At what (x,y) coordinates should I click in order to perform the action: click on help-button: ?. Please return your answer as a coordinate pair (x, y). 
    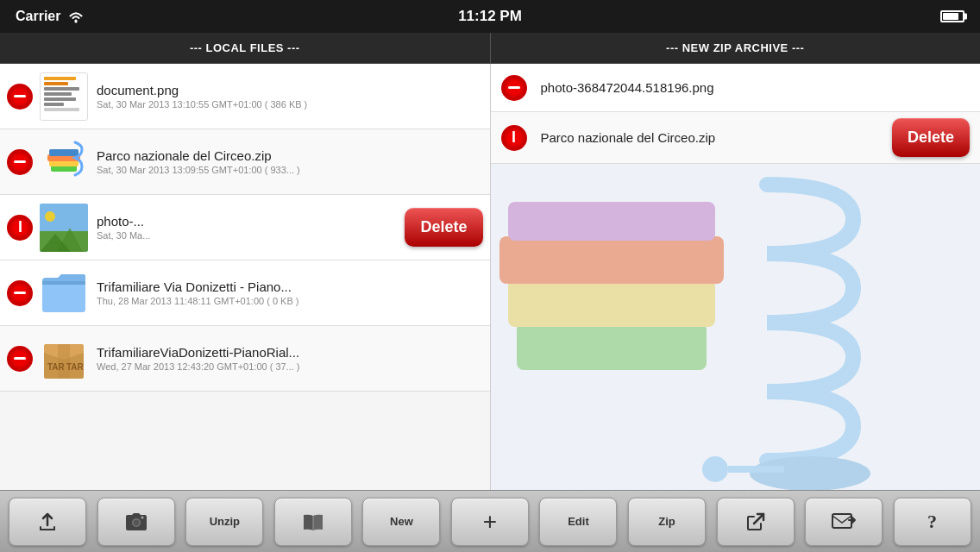
    Looking at the image, I should click on (933, 522).